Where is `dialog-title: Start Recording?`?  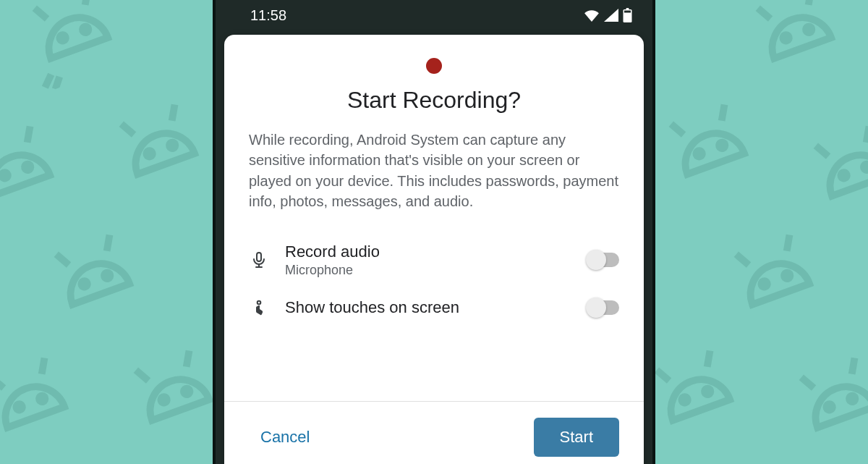 dialog-title: Start Recording? is located at coordinates (434, 100).